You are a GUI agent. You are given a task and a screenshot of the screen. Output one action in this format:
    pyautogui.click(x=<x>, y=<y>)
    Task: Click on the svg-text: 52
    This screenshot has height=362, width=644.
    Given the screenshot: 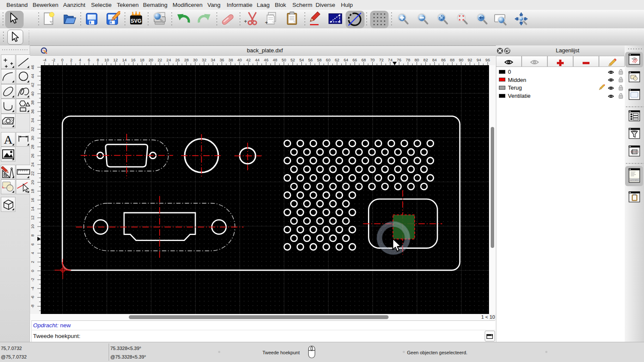 What is the action you would take?
    pyautogui.click(x=293, y=60)
    